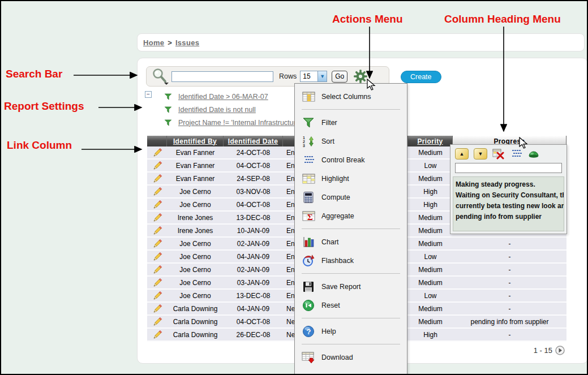 Image resolution: width=588 pixels, height=375 pixels. I want to click on menu-item-compute: Compute, so click(351, 197).